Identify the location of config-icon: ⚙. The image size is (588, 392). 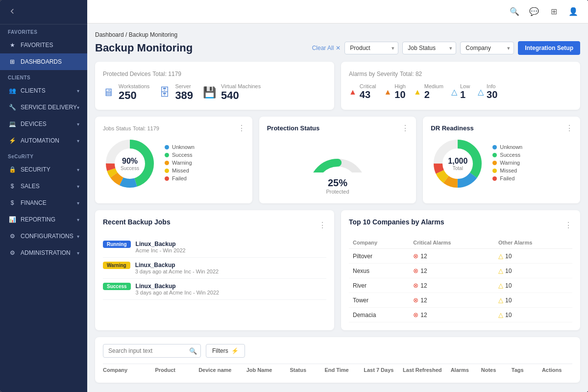
(12, 236).